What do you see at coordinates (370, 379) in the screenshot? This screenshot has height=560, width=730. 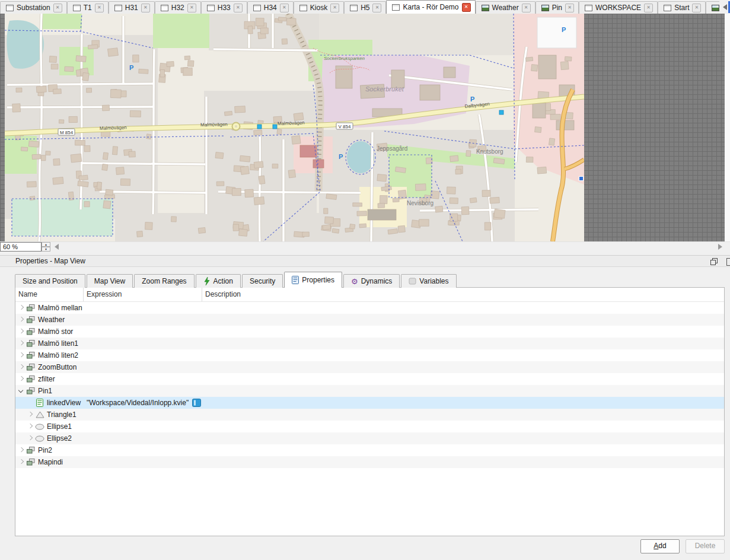 I see `table-row-zfilter: zfilter` at bounding box center [370, 379].